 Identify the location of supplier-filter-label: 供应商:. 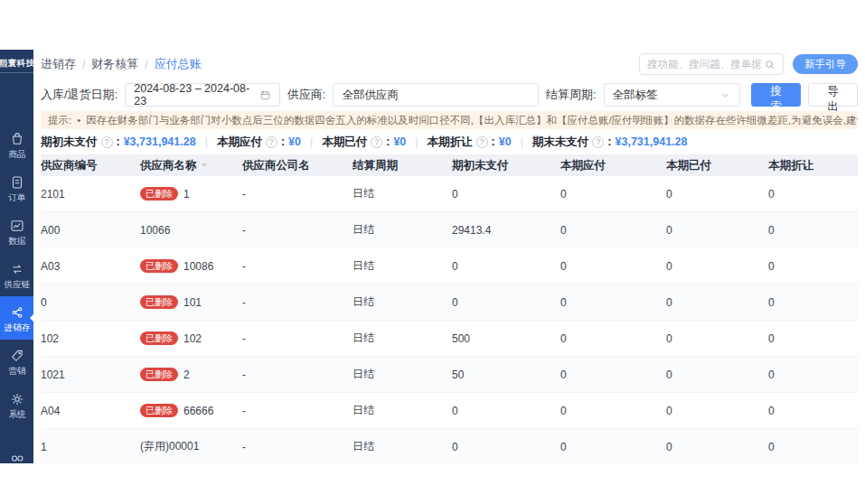
(307, 95).